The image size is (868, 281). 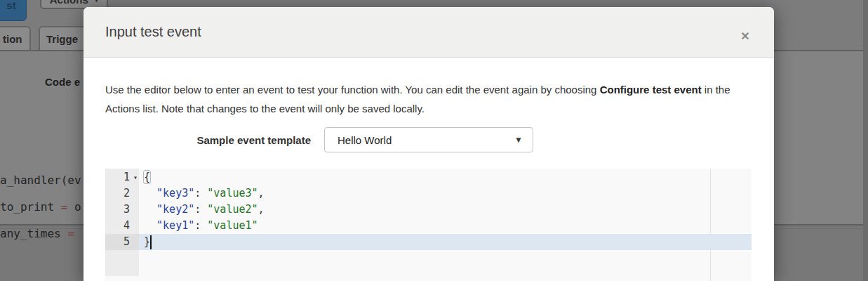 I want to click on code-segment: o, so click(x=74, y=207).